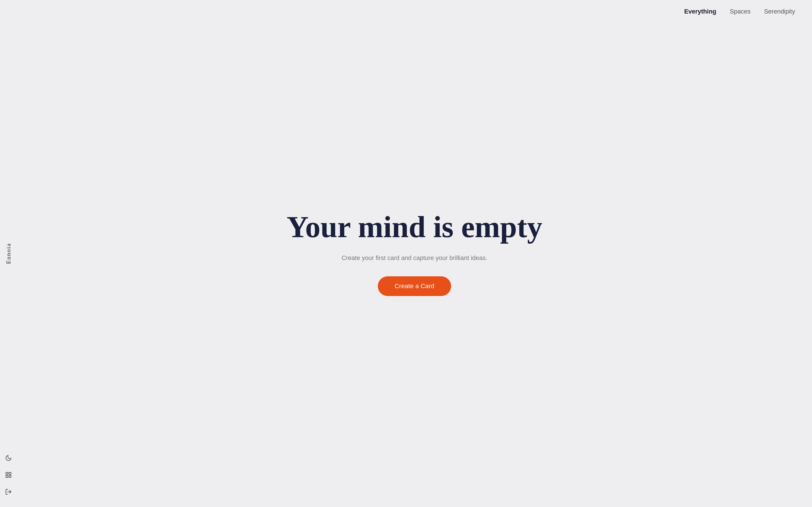 This screenshot has width=812, height=507. I want to click on sidebar-bottom, so click(8, 481).